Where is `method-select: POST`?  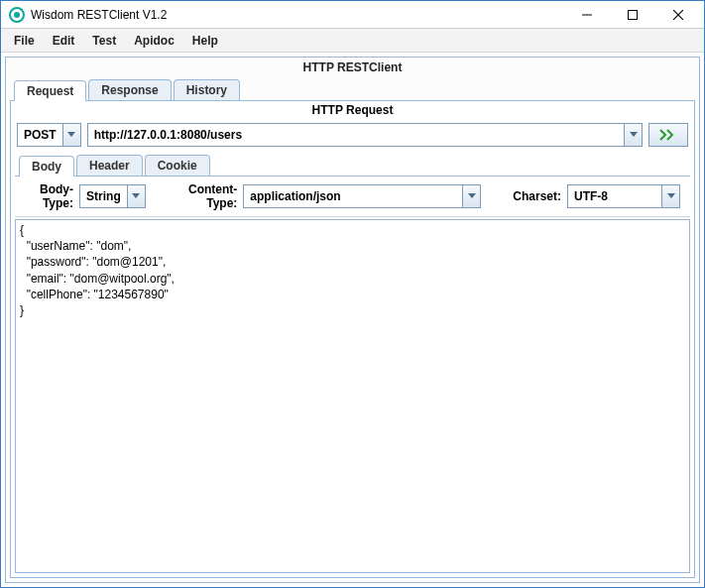
method-select: POST is located at coordinates (50, 135).